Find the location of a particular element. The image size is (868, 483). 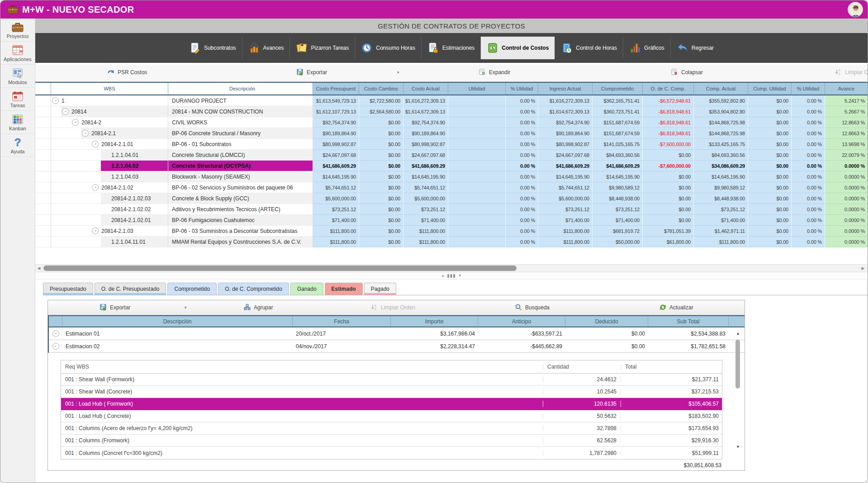

table-row: 20814-2.1.02.03Concrete & Block Supply (… is located at coordinates (451, 199).